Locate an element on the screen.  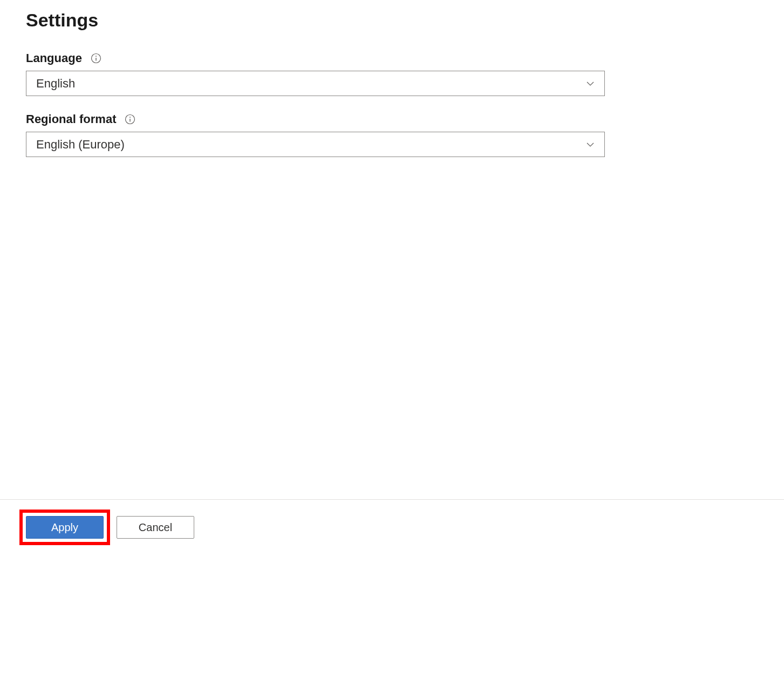
cancel-button: Cancel is located at coordinates (155, 527).